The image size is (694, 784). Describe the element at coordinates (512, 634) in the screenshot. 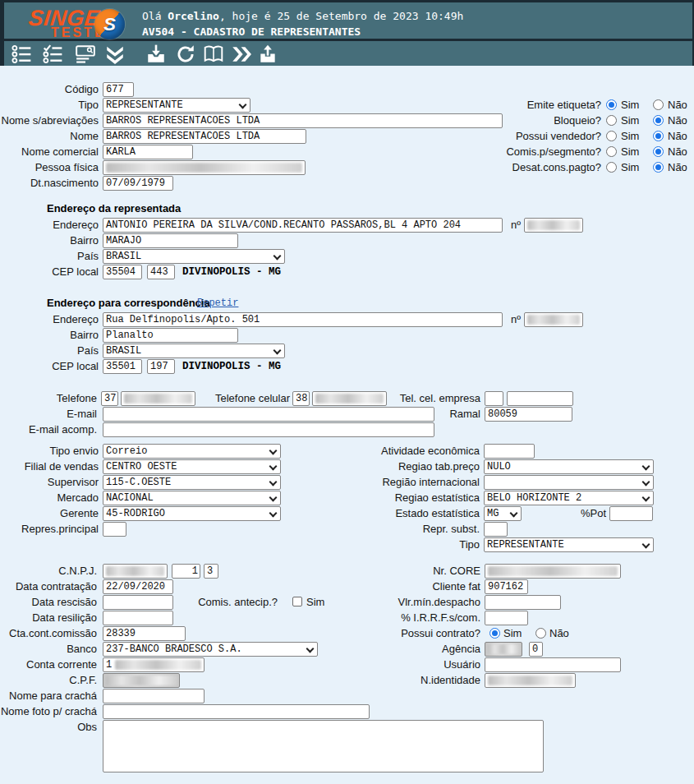

I see `possui-contrato-sim-text: Sim` at that location.